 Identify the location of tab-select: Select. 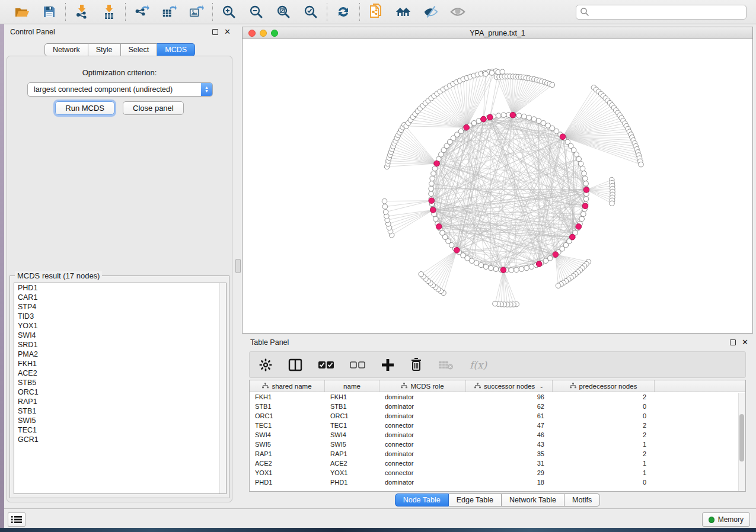
(139, 50).